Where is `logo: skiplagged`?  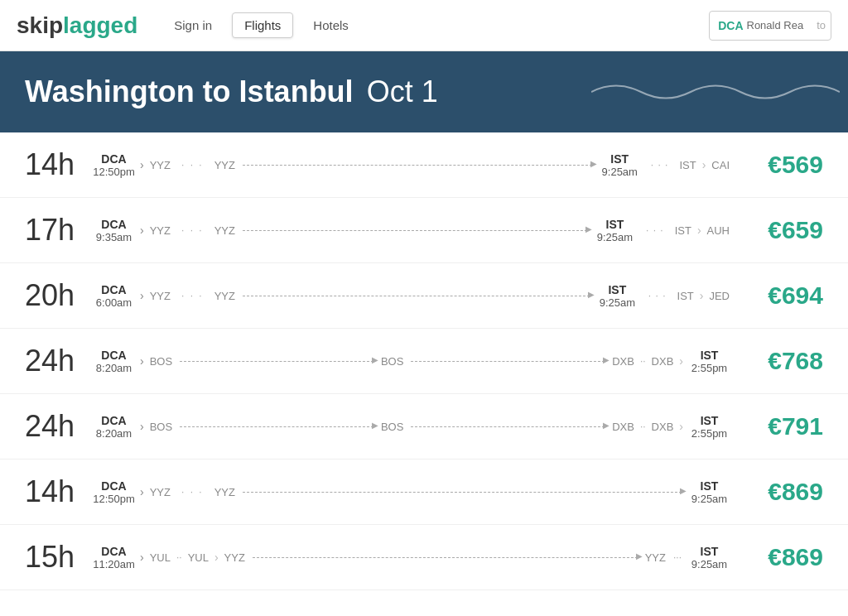
logo: skiplagged is located at coordinates (77, 26).